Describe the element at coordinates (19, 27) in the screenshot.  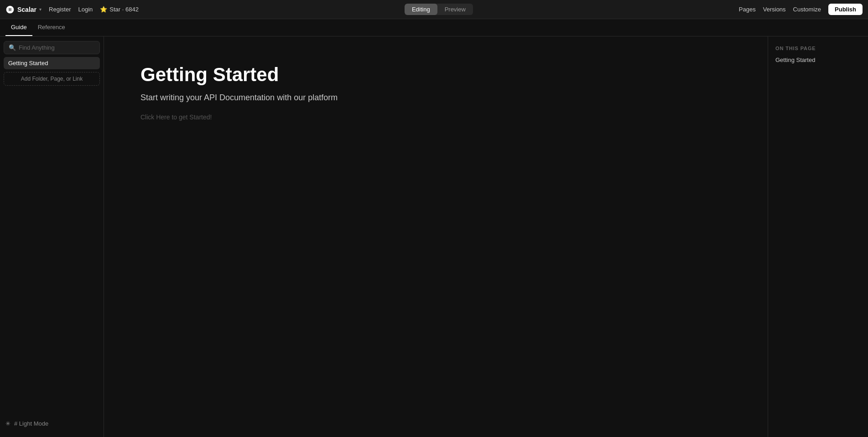
I see `tab-guide: Guide` at that location.